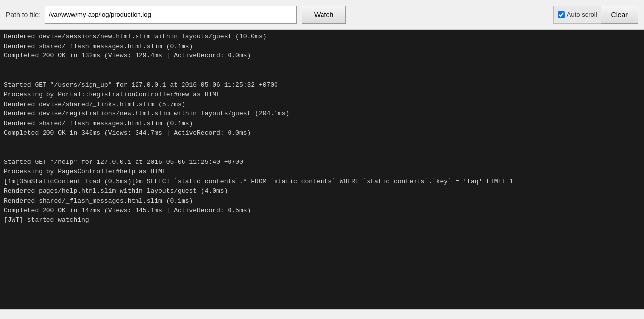 The width and height of the screenshot is (644, 319). I want to click on path-label: Path to file:, so click(23, 15).